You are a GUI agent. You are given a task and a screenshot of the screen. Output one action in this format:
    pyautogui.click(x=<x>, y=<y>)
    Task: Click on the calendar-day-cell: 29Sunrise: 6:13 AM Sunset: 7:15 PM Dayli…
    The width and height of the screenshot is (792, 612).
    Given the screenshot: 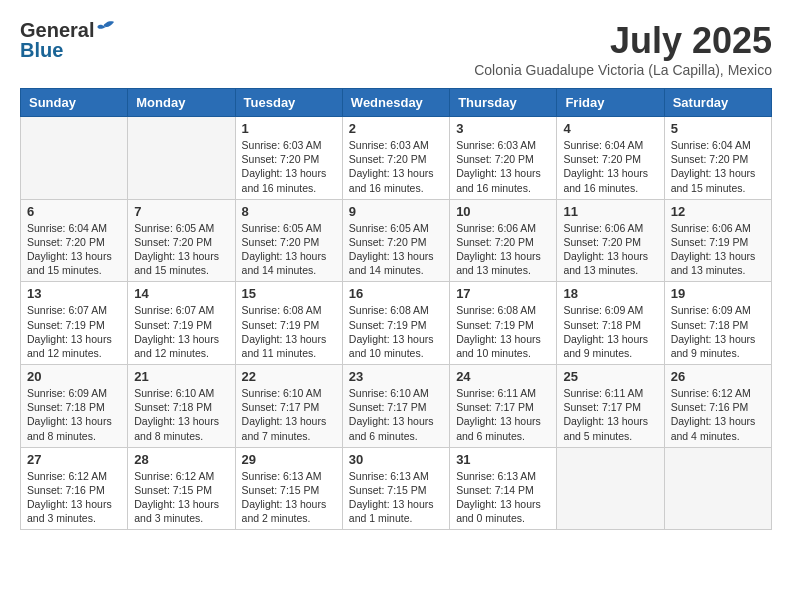 What is the action you would take?
    pyautogui.click(x=288, y=488)
    